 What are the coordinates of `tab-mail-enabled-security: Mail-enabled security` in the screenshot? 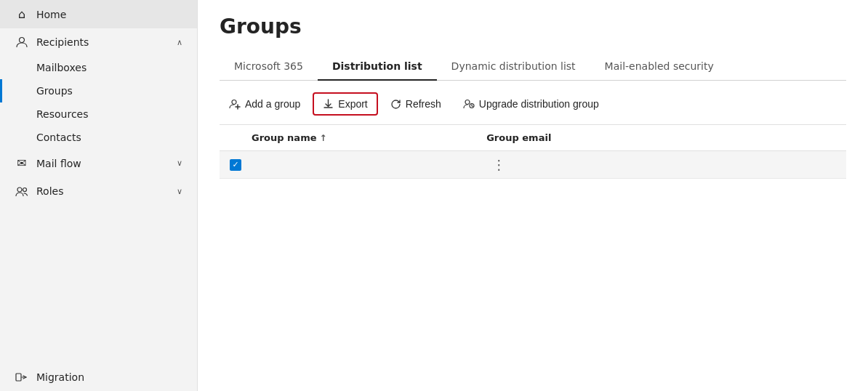 It's located at (659, 67).